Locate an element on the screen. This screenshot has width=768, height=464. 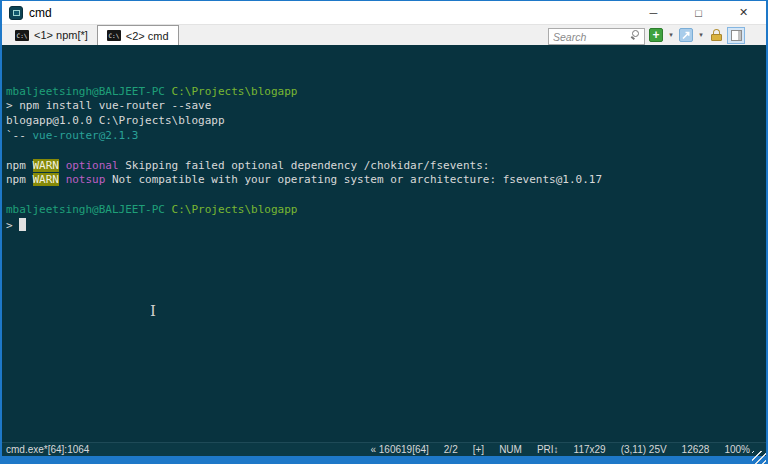
status-item: « 160619[64] is located at coordinates (399, 450).